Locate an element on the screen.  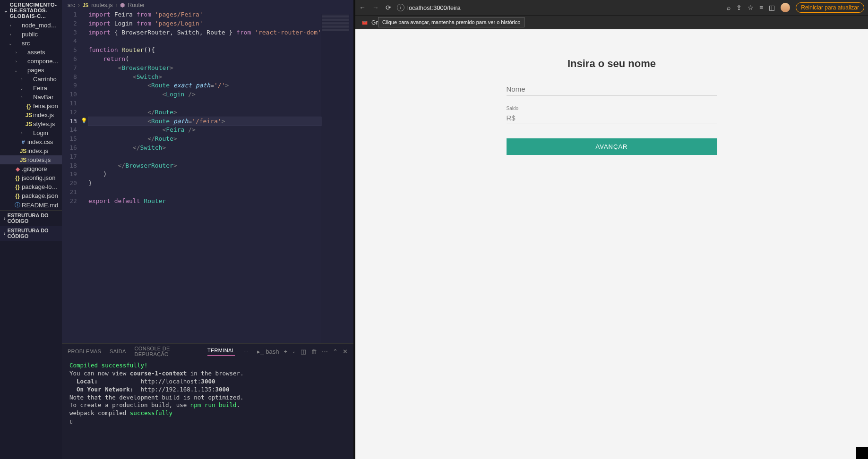
breadcrumb-symbol: Router is located at coordinates (136, 5).